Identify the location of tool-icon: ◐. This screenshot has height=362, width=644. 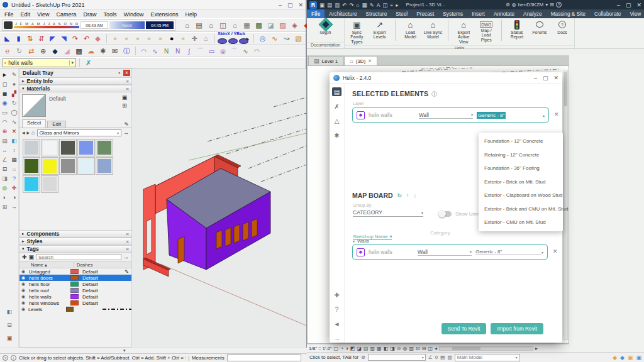
(5, 197).